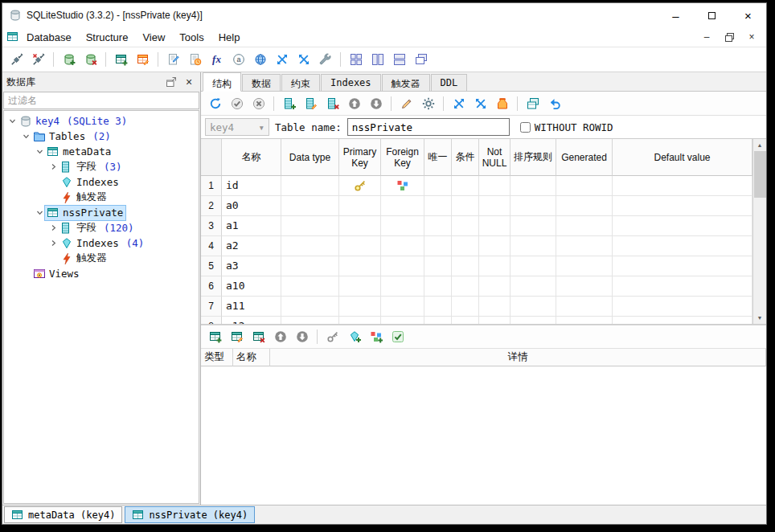  Describe the element at coordinates (211, 286) in the screenshot. I see `row-number: 6` at that location.